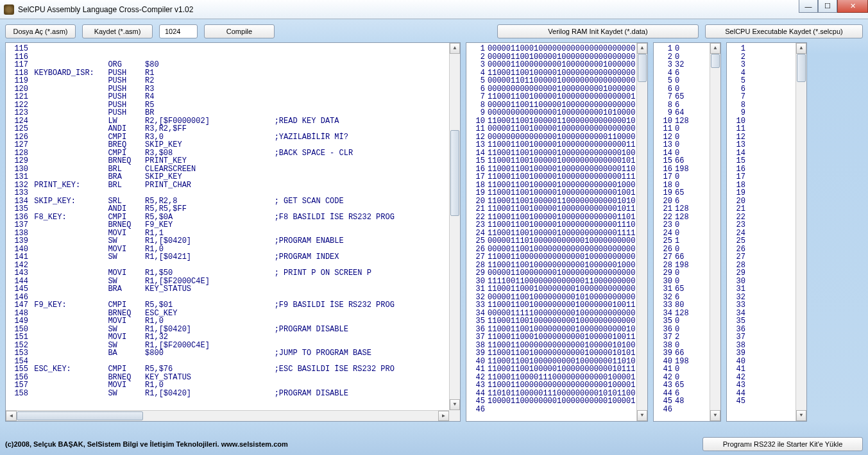  I want to click on maximize-button: ☐, so click(828, 6).